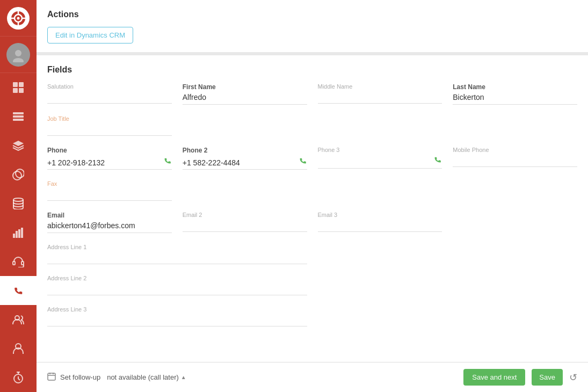  Describe the element at coordinates (303, 162) in the screenshot. I see `phone2-call-icon` at that location.